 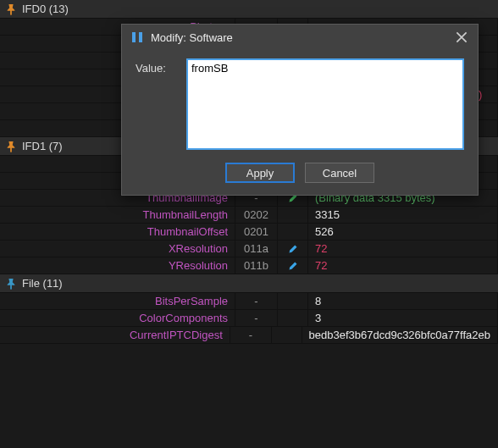 What do you see at coordinates (249, 318) in the screenshot?
I see `table-row: ColorComponents-3` at bounding box center [249, 318].